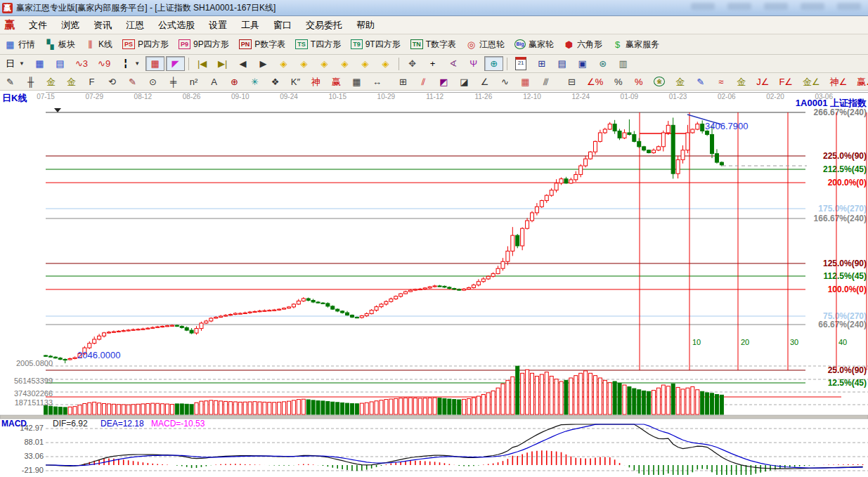 The image size is (868, 477). What do you see at coordinates (485, 45) in the screenshot?
I see `gann-wheel-button: ◎江恩轮` at bounding box center [485, 45].